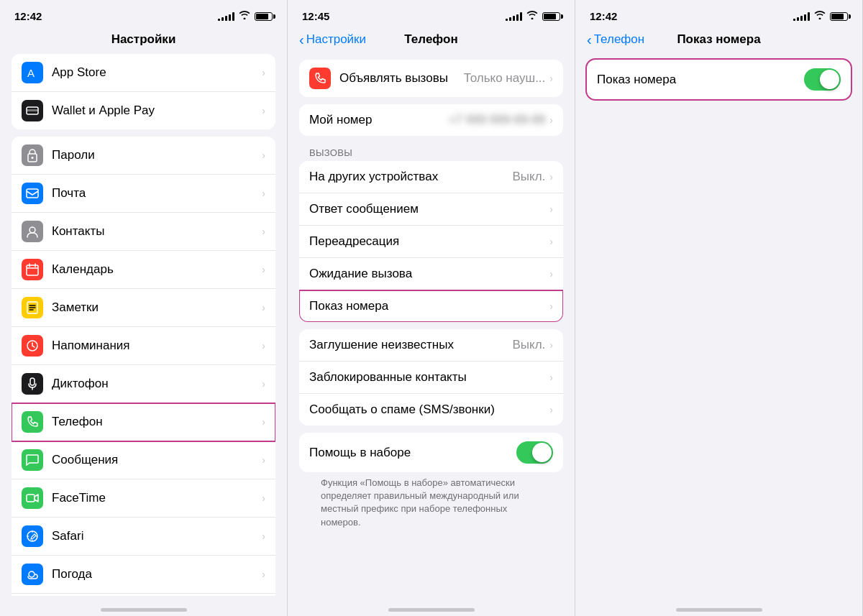 Image resolution: width=863 pixels, height=616 pixels. I want to click on show-number-item: Показ номера ›, so click(432, 306).